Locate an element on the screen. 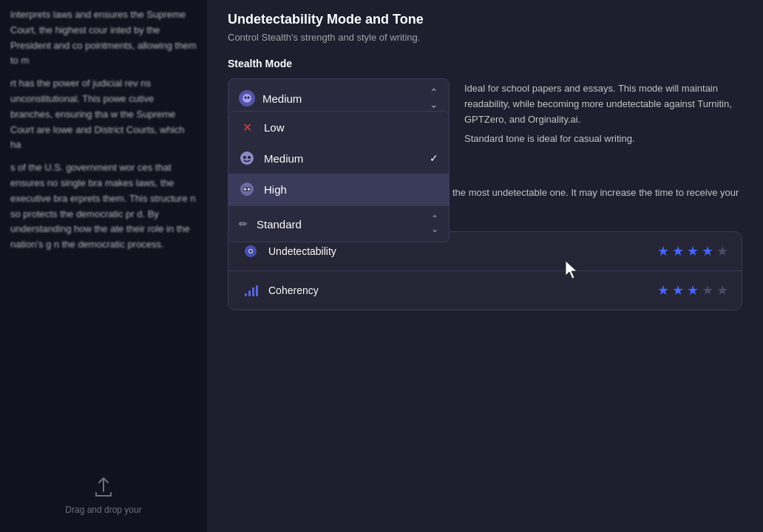 The width and height of the screenshot is (763, 532). medium-label: Medium is located at coordinates (284, 158).